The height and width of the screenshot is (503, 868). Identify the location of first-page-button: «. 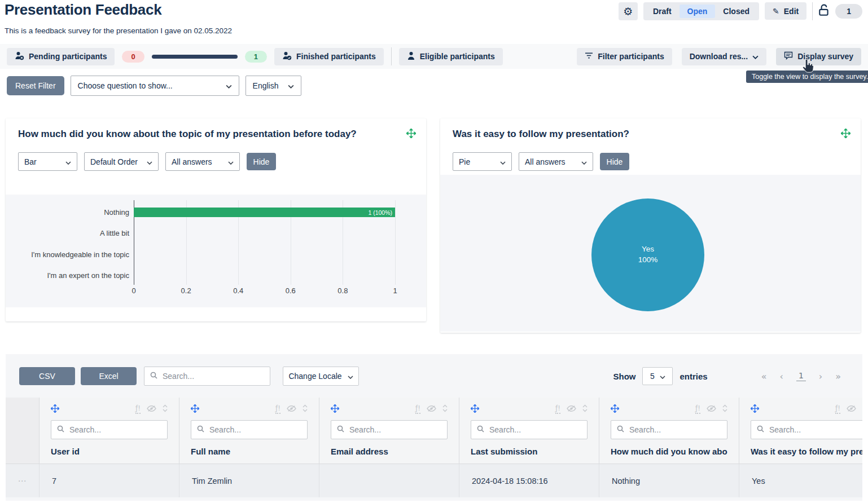
(764, 377).